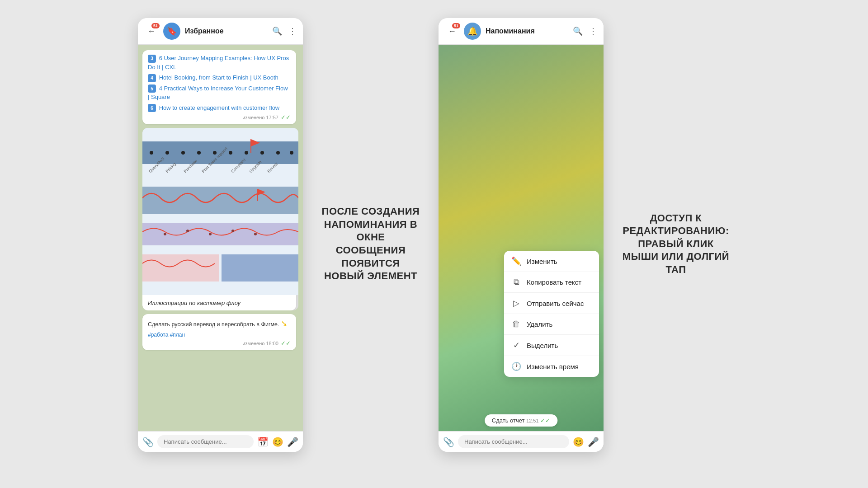 This screenshot has height=488, width=868. What do you see at coordinates (219, 303) in the screenshot?
I see `image-caption-bubble: Иллюстрации по кастомер флоу` at bounding box center [219, 303].